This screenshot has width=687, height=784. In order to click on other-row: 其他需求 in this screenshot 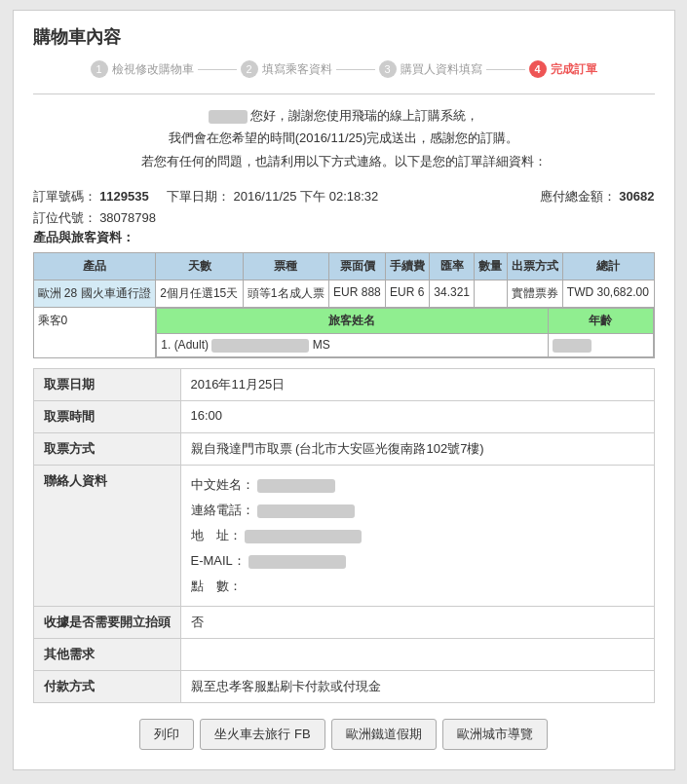, I will do `click(343, 654)`.